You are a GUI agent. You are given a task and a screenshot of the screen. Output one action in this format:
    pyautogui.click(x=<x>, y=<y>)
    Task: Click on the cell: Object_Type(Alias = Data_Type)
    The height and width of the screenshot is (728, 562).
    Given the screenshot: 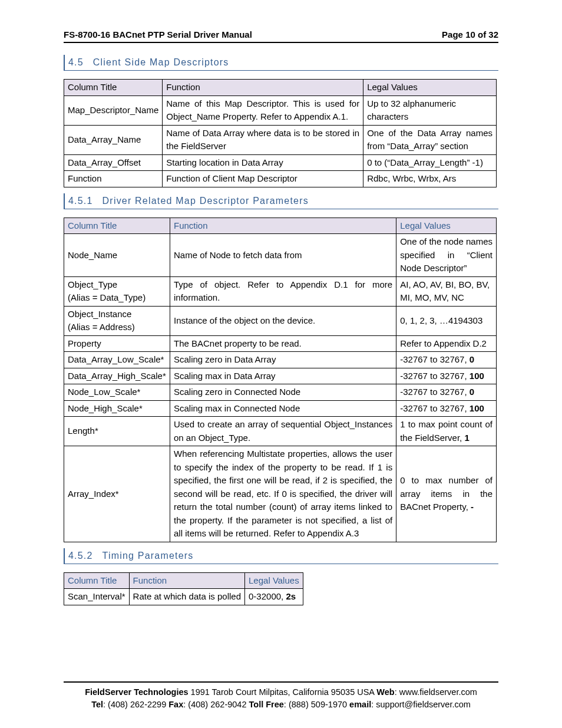 What is the action you would take?
    pyautogui.click(x=117, y=291)
    